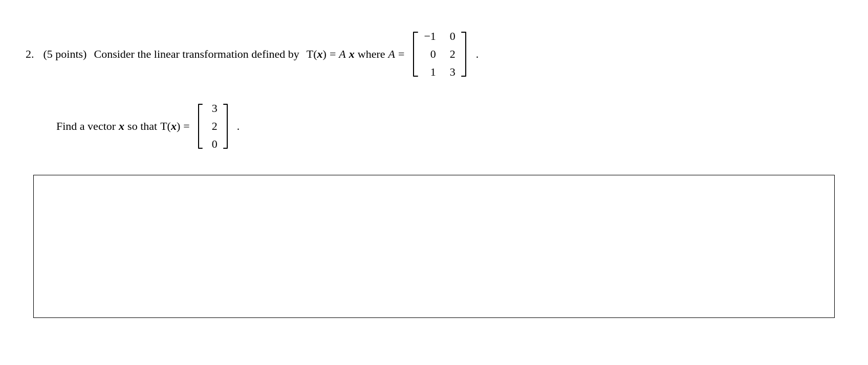 This screenshot has height=365, width=868. What do you see at coordinates (352, 54) in the screenshot?
I see `x-bold2: x` at bounding box center [352, 54].